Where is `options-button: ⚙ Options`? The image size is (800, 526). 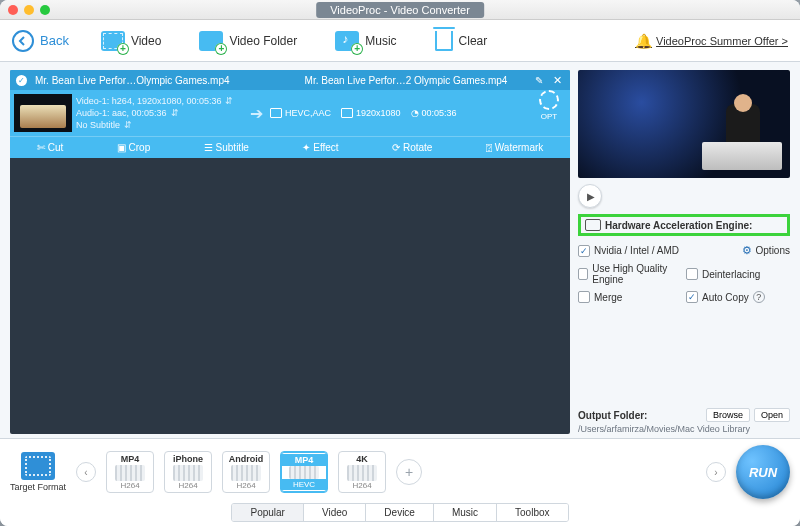 options-button: ⚙ Options is located at coordinates (738, 250).